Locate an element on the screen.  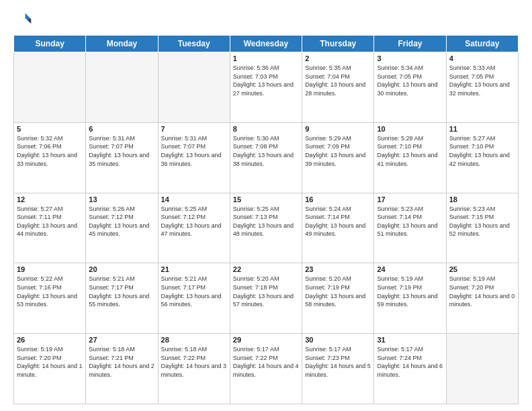
day-info: Sunrise: 5:30 AM Sunset: 7:08 PM Dayligh… is located at coordinates (266, 151).